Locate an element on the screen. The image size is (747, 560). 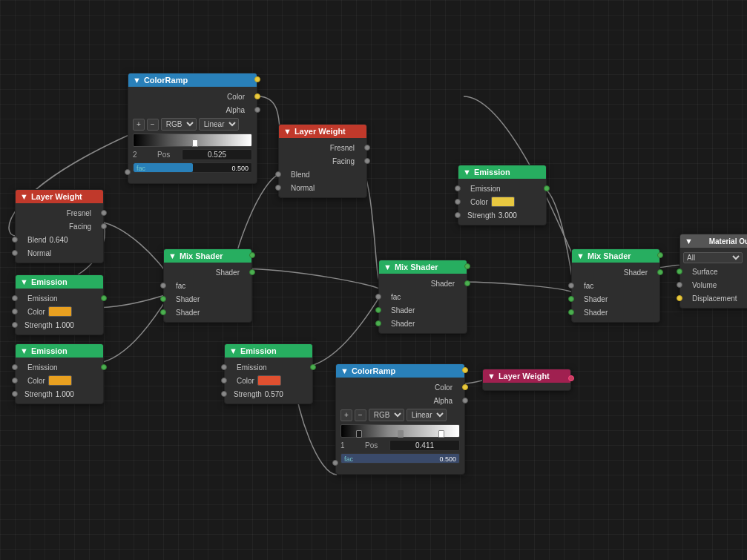
cr2-fac-label: fac is located at coordinates (349, 459).